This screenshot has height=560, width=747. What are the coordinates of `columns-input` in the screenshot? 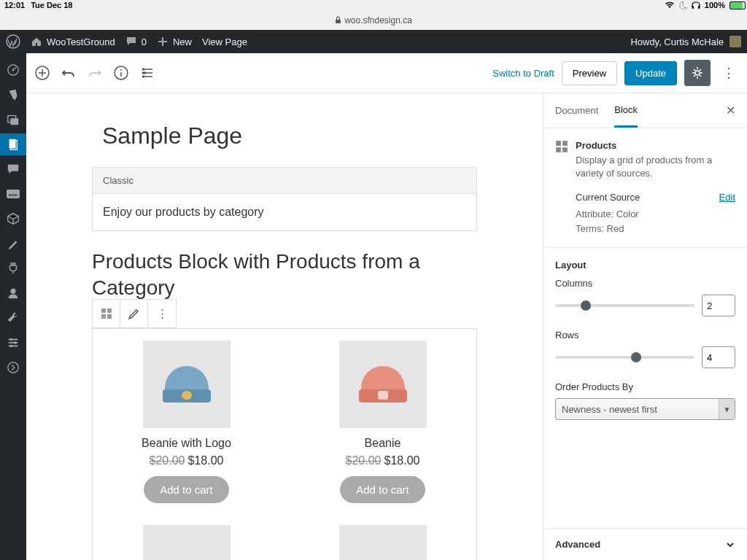 It's located at (719, 306).